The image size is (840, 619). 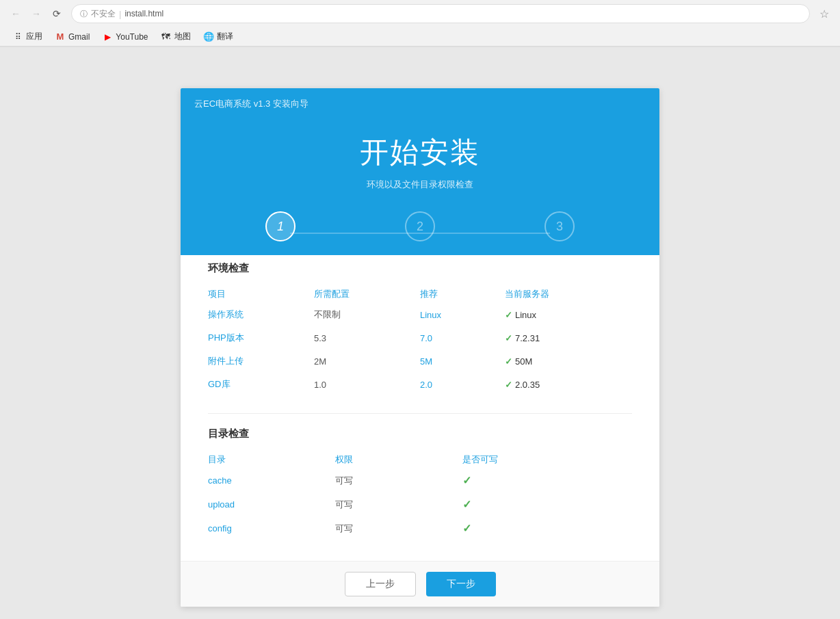 I want to click on env-header-recommend: 推荐, so click(x=462, y=294).